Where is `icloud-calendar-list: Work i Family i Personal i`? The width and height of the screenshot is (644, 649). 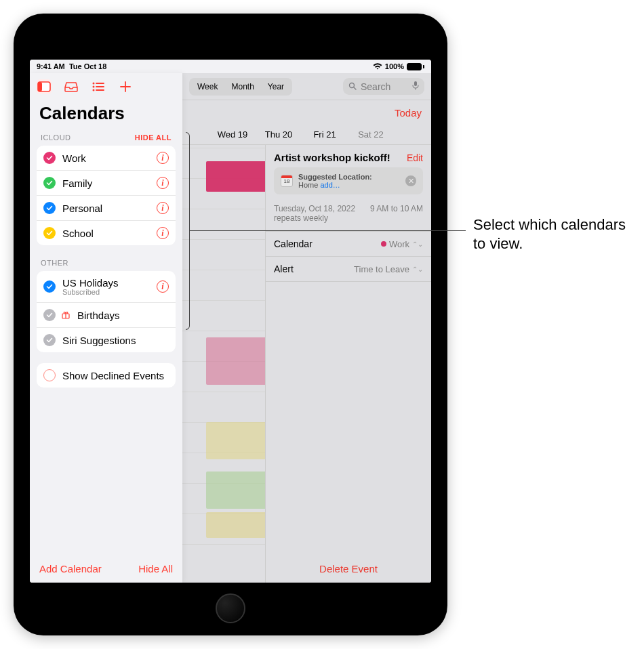
icloud-calendar-list: Work i Family i Personal i is located at coordinates (106, 195).